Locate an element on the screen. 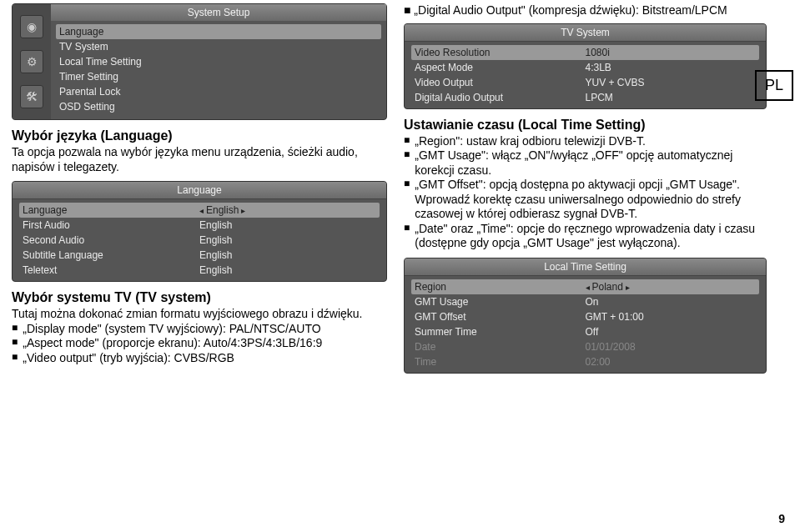 Image resolution: width=800 pixels, height=532 pixels. row-key: Language is located at coordinates (111, 210).